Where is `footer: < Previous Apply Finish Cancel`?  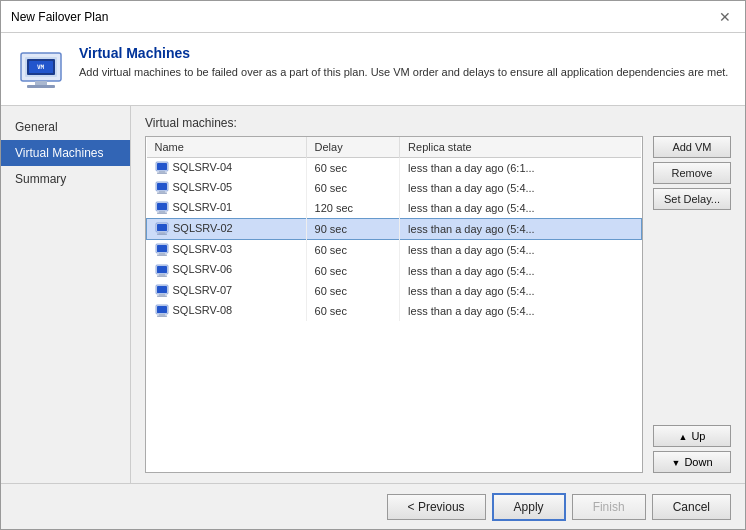
footer: < Previous Apply Finish Cancel is located at coordinates (373, 506).